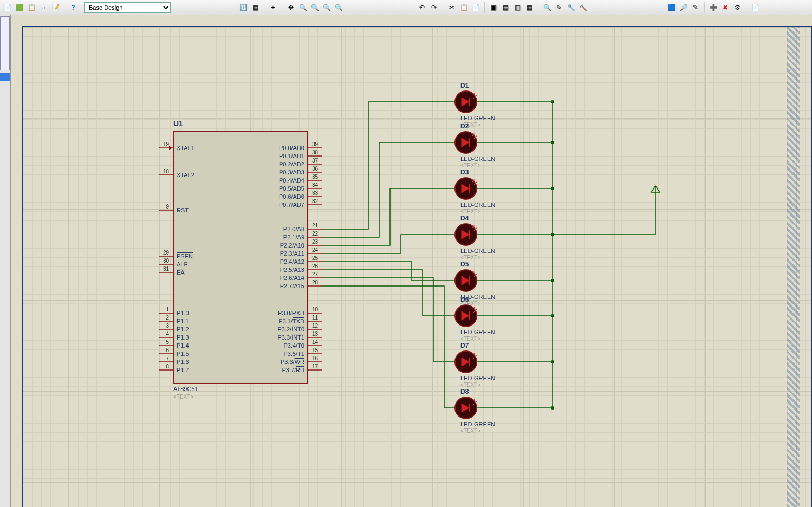 The height and width of the screenshot is (507, 812). I want to click on copy-icon: 📋, so click(464, 8).